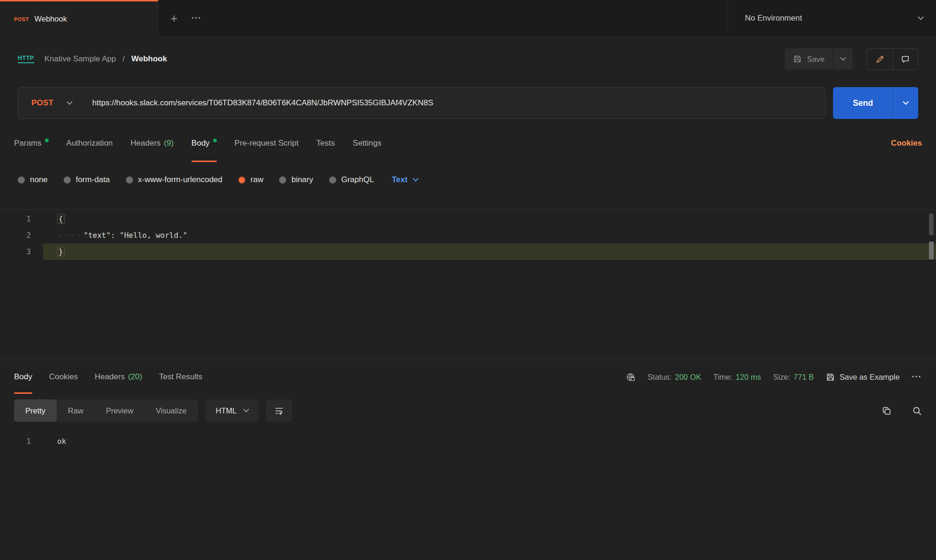  I want to click on tab-bar: POST Webhook + ••• No Environment, so click(468, 18).